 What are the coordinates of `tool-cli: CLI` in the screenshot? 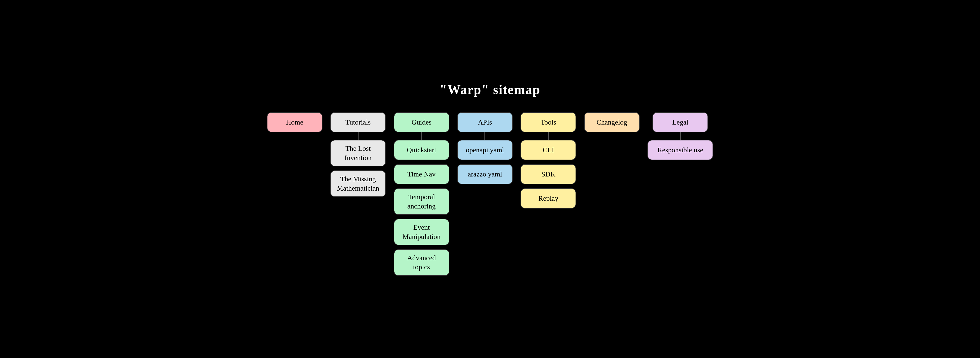 It's located at (548, 150).